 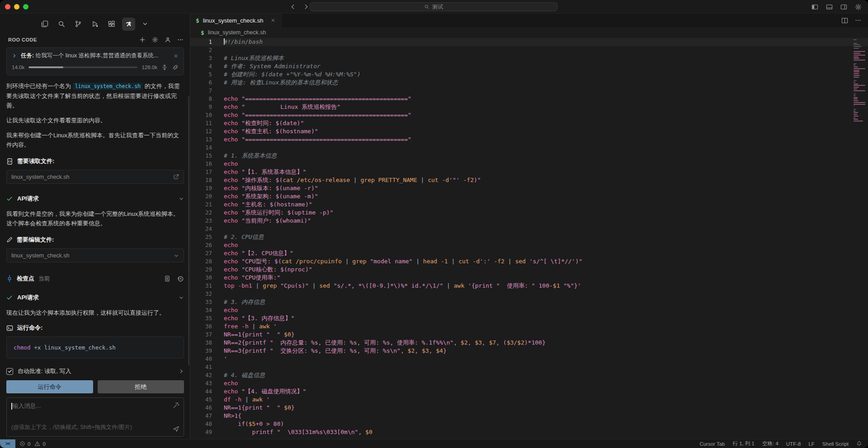 What do you see at coordinates (529, 367) in the screenshot?
I see `code-line: 41` at bounding box center [529, 367].